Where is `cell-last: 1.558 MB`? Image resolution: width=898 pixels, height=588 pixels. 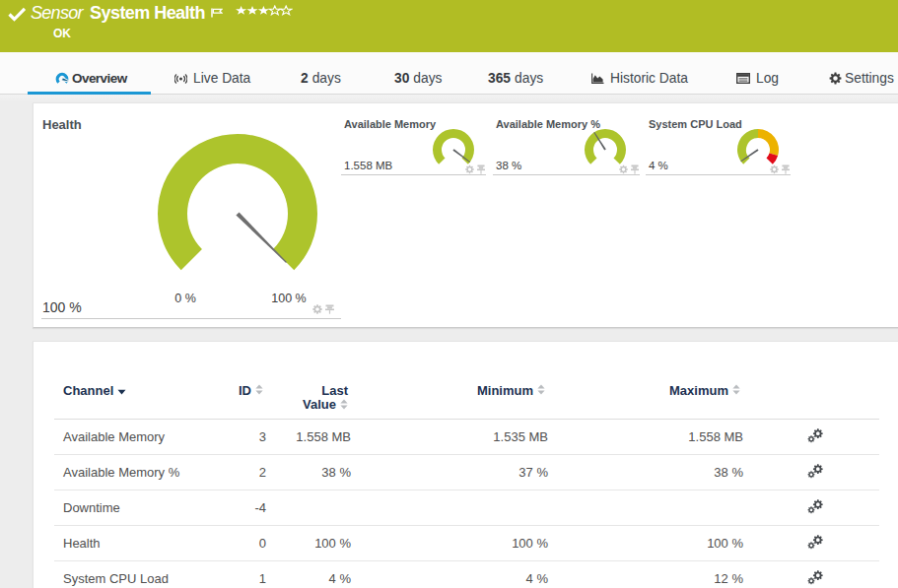
cell-last: 1.558 MB is located at coordinates (317, 437).